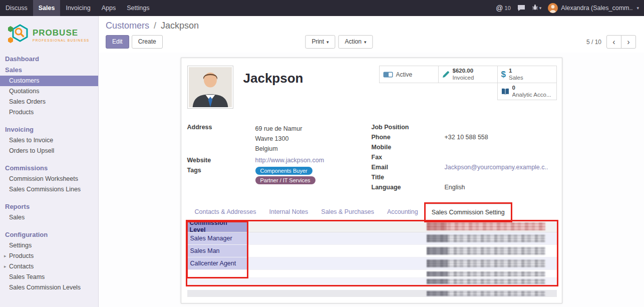 The width and height of the screenshot is (644, 307). I want to click on tab-contacts-addresses: Contacts & Addresses, so click(225, 212).